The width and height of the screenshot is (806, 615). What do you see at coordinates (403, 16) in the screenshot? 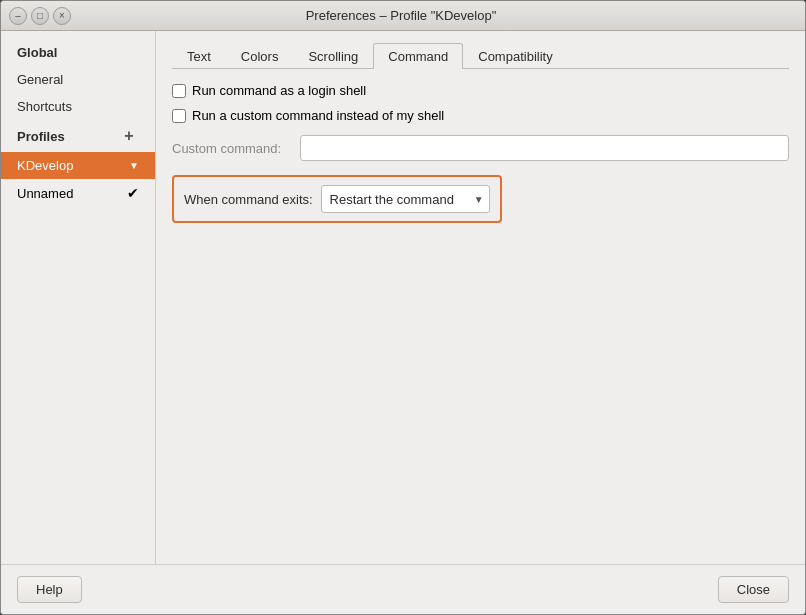
I see `titlebar: – □ × Preferences – Profile "KDevelop"` at bounding box center [403, 16].